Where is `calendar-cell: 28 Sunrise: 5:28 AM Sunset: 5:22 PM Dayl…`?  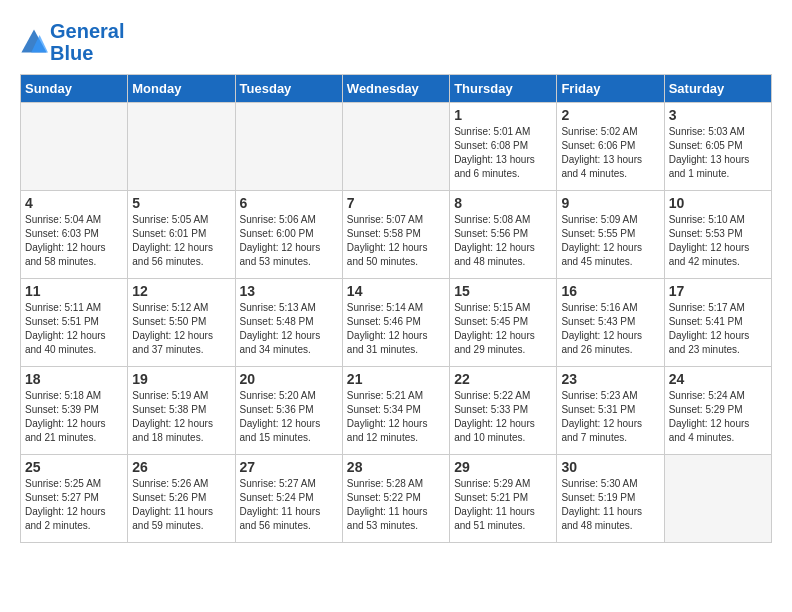
calendar-cell: 28 Sunrise: 5:28 AM Sunset: 5:22 PM Dayl… is located at coordinates (396, 499).